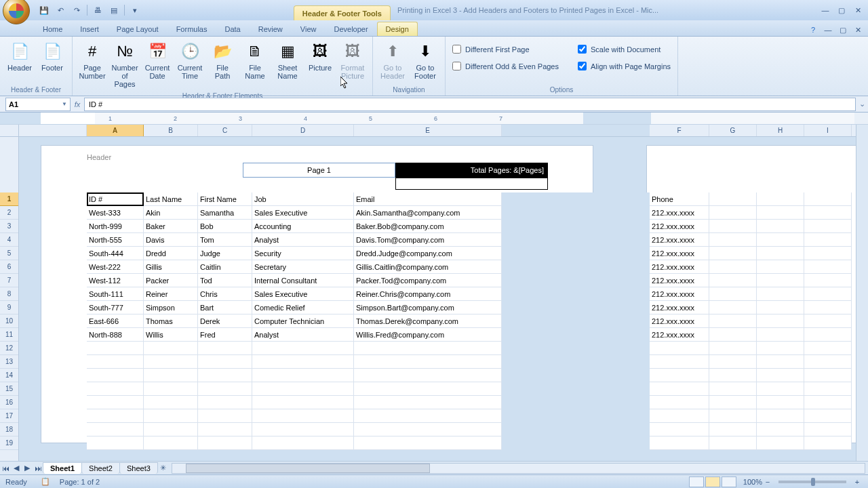 This screenshot has height=488, width=868. I want to click on formula-input: ID #, so click(470, 104).